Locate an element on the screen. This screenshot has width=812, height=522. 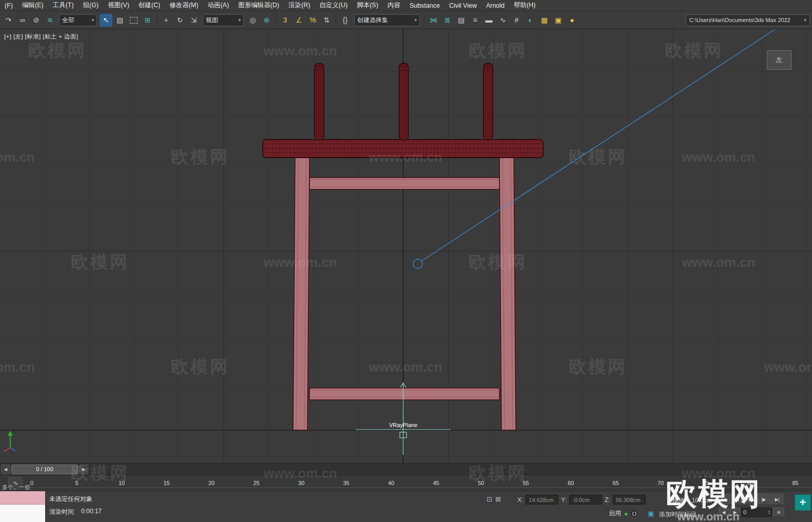
schematic-view-icon: # is located at coordinates (516, 21).